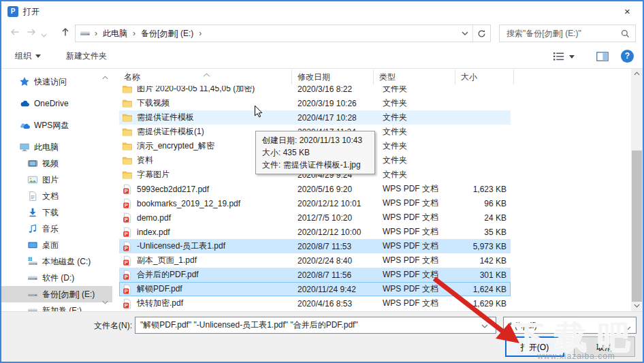 This screenshot has height=363, width=644. What do you see at coordinates (57, 125) in the screenshot?
I see `sidebar-item: WPS网盘` at bounding box center [57, 125].